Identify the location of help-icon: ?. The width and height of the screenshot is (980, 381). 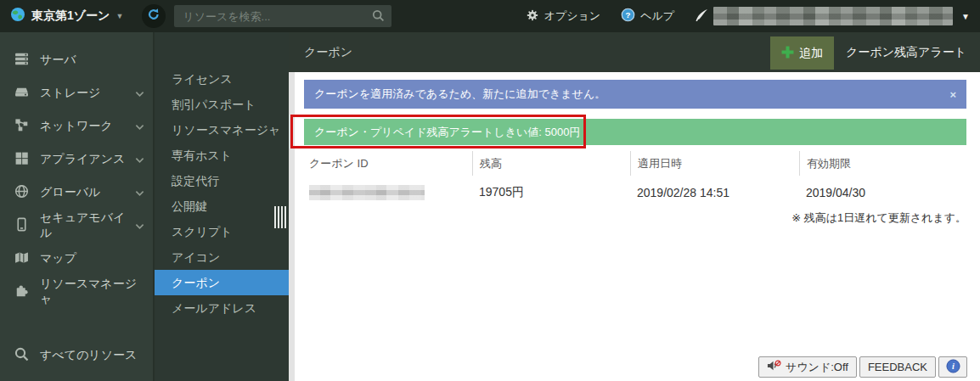
(628, 16).